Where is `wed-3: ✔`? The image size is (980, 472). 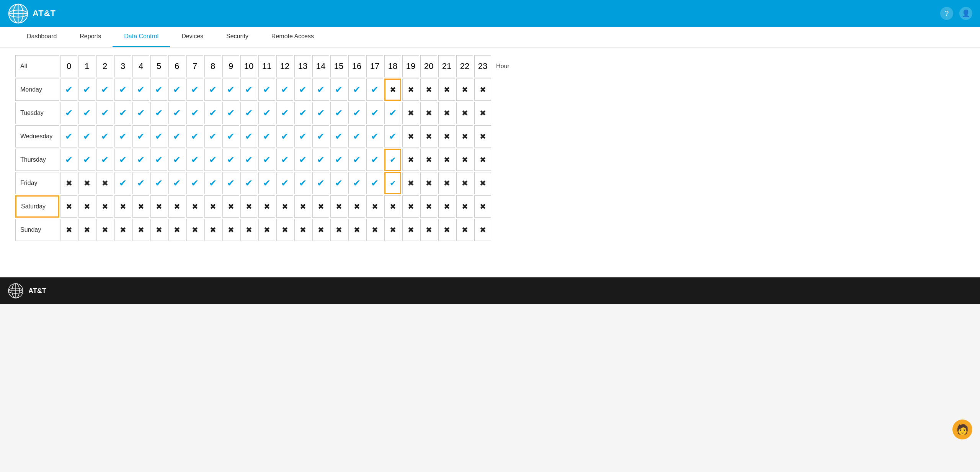 wed-3: ✔ is located at coordinates (123, 136).